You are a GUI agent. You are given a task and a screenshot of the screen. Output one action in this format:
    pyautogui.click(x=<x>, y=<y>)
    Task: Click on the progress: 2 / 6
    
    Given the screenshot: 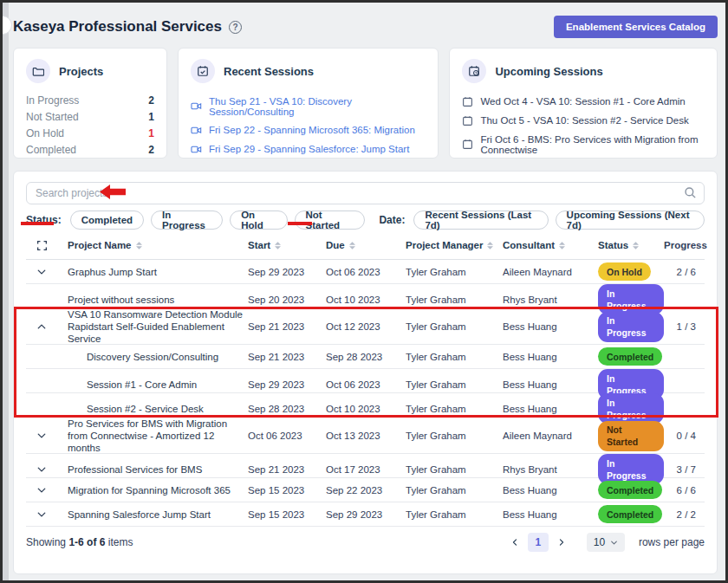 What is the action you would take?
    pyautogui.click(x=685, y=272)
    